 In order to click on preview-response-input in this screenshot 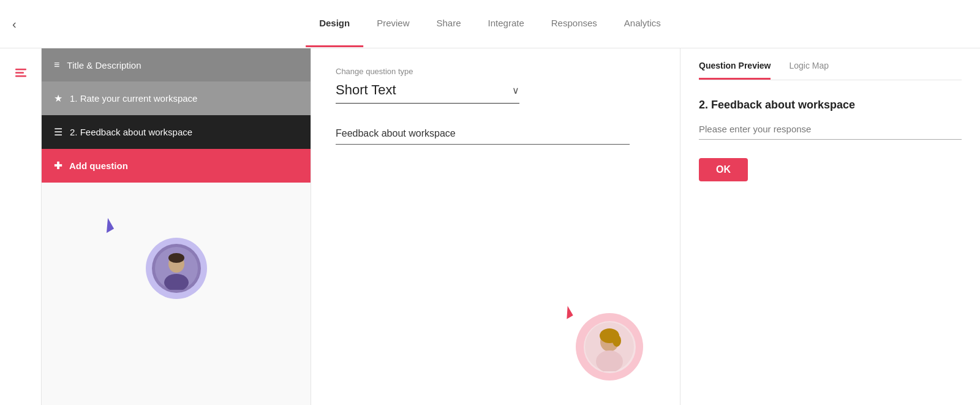, I will do `click(831, 132)`.